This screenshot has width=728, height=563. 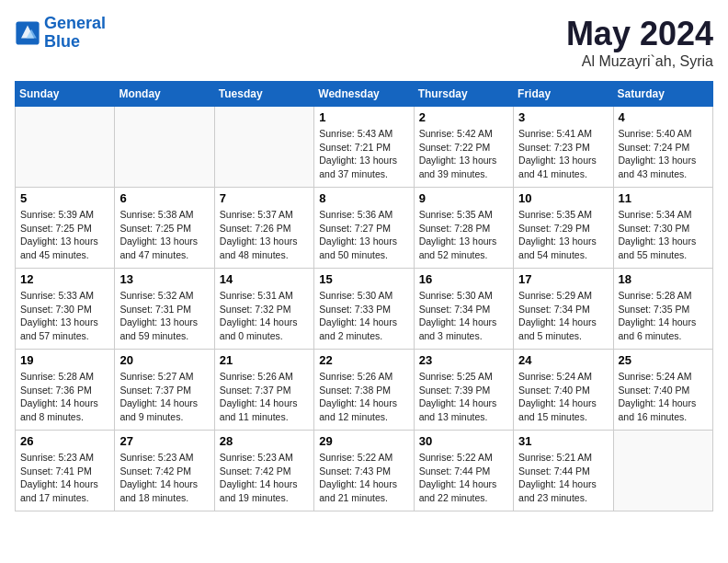 What do you see at coordinates (364, 471) in the screenshot?
I see `week-row-5: 26Sunrise: 5:23 AMSunset: 7:41 PMDayligh…` at bounding box center [364, 471].